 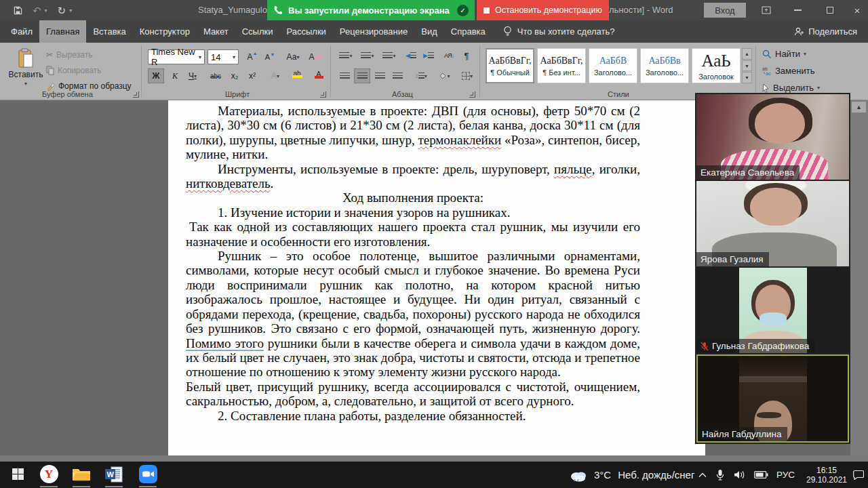 I want to click on line-spacing-button: ↕▾, so click(x=421, y=76).